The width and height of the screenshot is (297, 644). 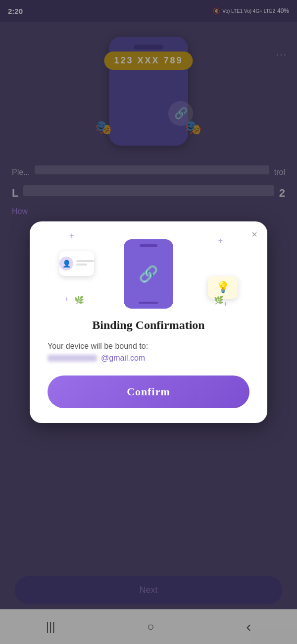 What do you see at coordinates (148, 392) in the screenshot?
I see `confirm-button: Confirm` at bounding box center [148, 392].